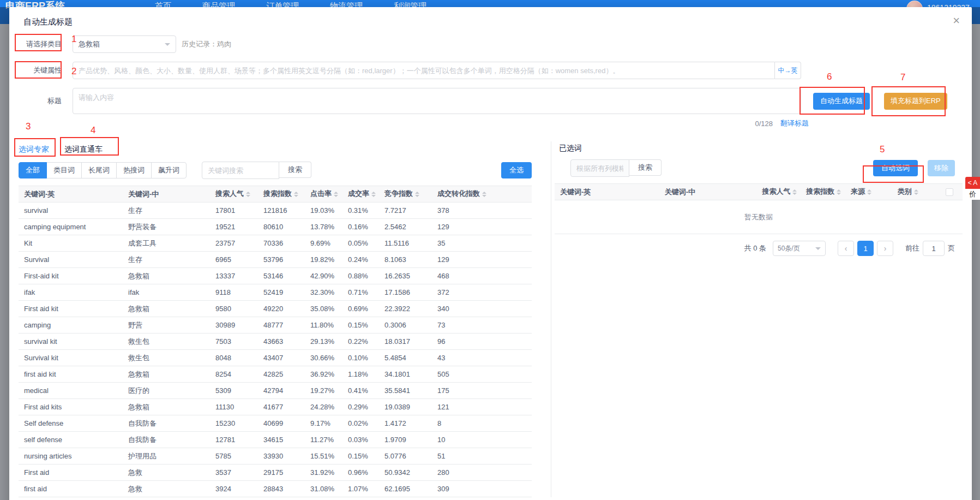 The height and width of the screenshot is (500, 980). I want to click on table-row: medical医疗的53094279419.27%0.41%35.5841175, so click(275, 391).